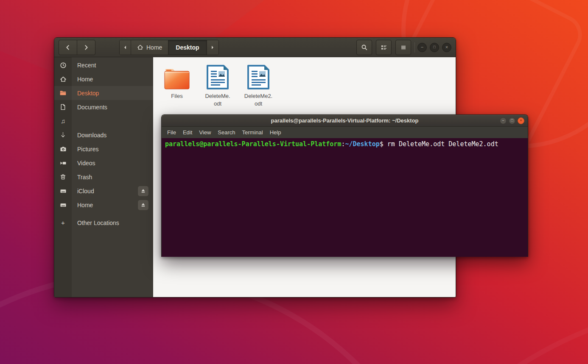 The height and width of the screenshot is (364, 588). Describe the element at coordinates (154, 47) in the screenshot. I see `breadcrumb-home-label: Home` at that location.